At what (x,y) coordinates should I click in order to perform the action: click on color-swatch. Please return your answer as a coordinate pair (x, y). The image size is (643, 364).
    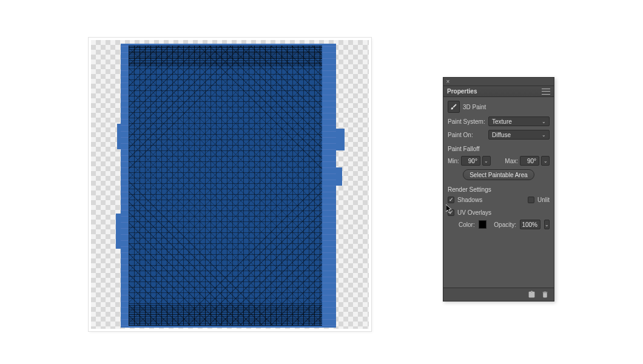
    Looking at the image, I should click on (483, 224).